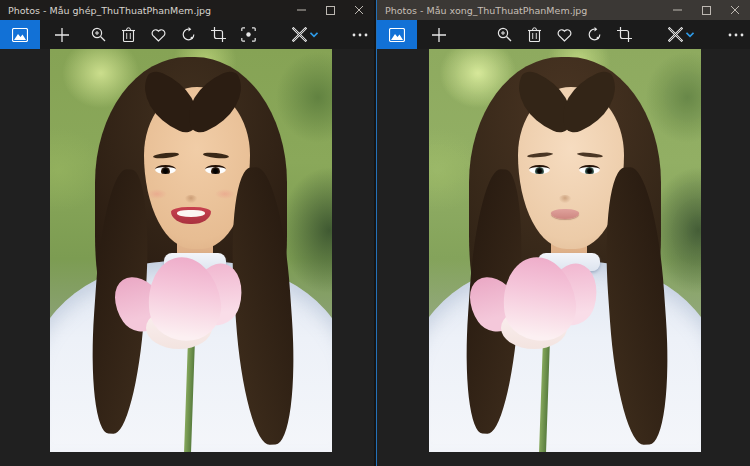 Image resolution: width=750 pixels, height=466 pixels. What do you see at coordinates (187, 10) in the screenshot?
I see `titlebar: Photos - Mẫu ghép_ThuThuatPhanMem.jpg` at bounding box center [187, 10].